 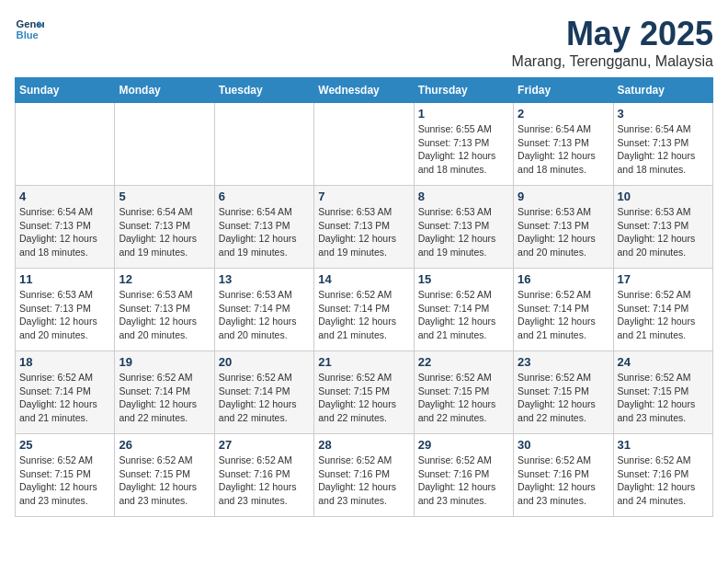 What do you see at coordinates (364, 197) in the screenshot?
I see `day-number: 7` at bounding box center [364, 197].